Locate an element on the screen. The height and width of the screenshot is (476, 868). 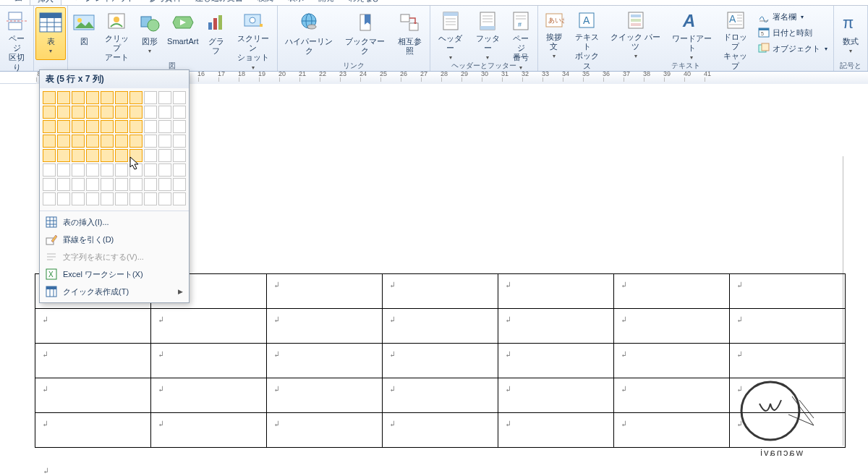
quick-tables-menu: クイック表作成(T) ▶ is located at coordinates (114, 292).